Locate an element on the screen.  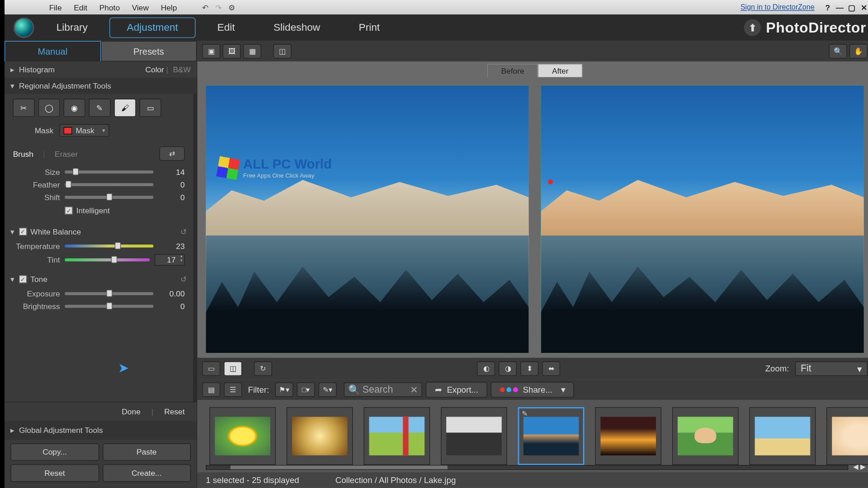
brightness-slider is located at coordinates (109, 306).